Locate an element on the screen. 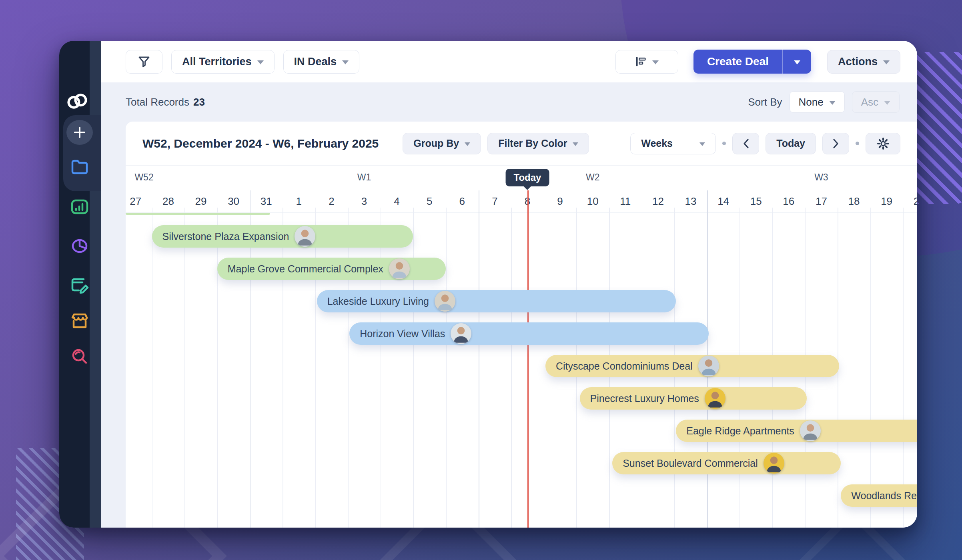 This screenshot has height=560, width=962. deal-name-label: Cityscape Condominiums Deal is located at coordinates (624, 366).